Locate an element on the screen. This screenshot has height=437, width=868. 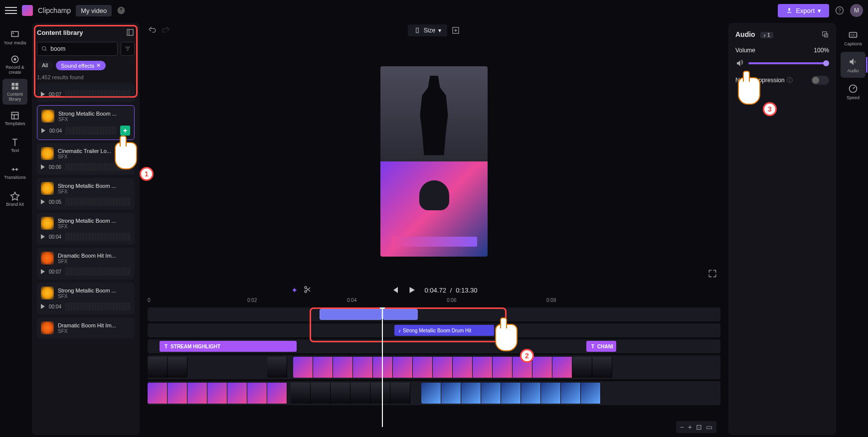
audio-track-2: ♪ Strong Metallic Boom Drum Hit is located at coordinates (434, 330).